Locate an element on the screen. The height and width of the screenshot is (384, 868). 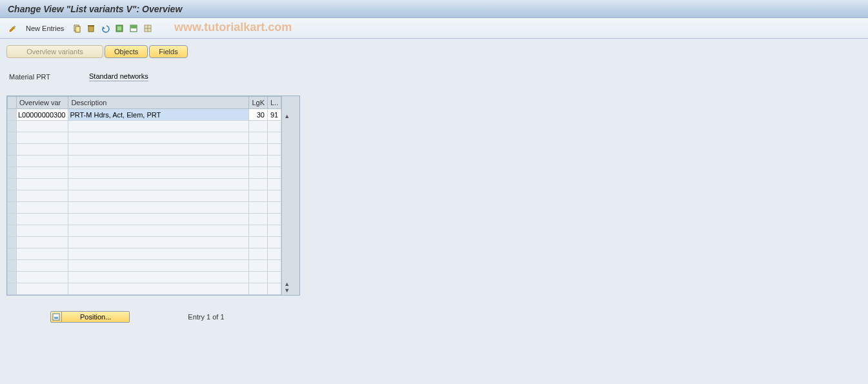
page-title: Change View "List variants V": Overview is located at coordinates (95, 9).